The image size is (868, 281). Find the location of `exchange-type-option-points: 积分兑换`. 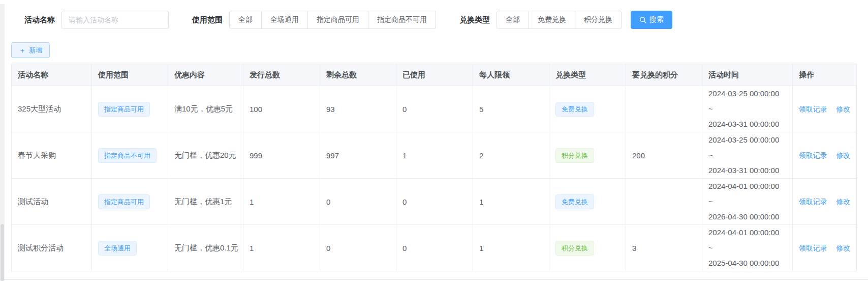

exchange-type-option-points: 积分兑换 is located at coordinates (599, 20).